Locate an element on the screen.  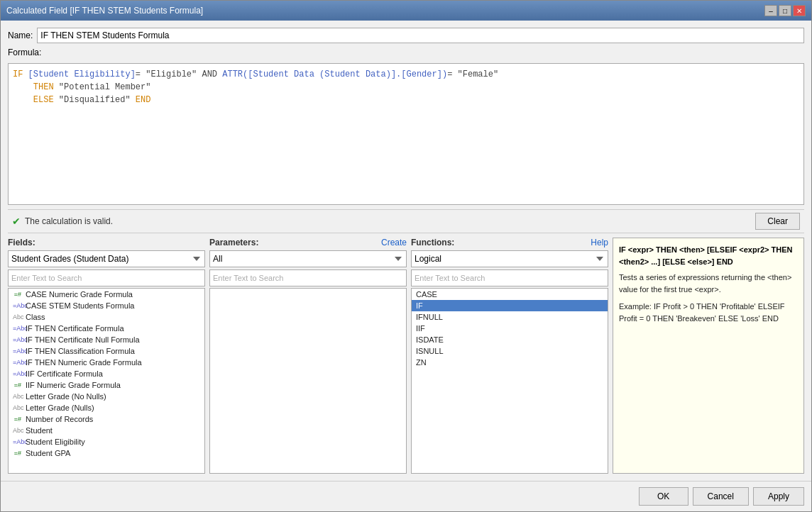
functions-label: Functions: is located at coordinates (433, 243).